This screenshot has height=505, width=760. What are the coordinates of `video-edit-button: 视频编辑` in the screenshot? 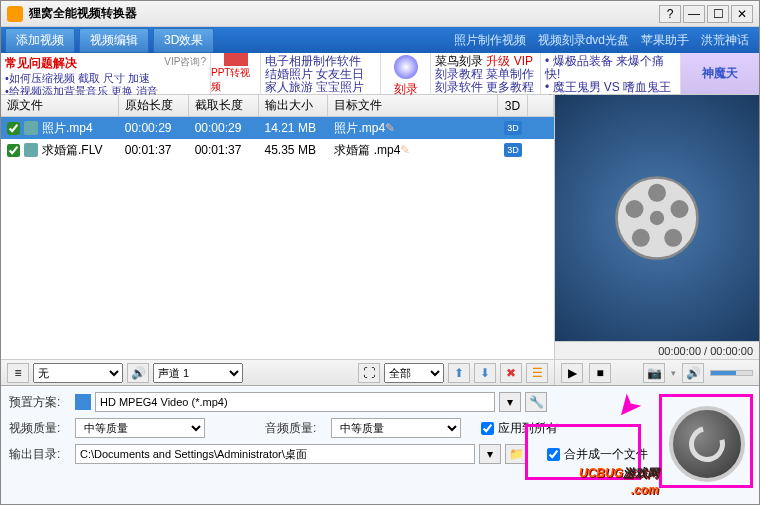 It's located at (114, 40).